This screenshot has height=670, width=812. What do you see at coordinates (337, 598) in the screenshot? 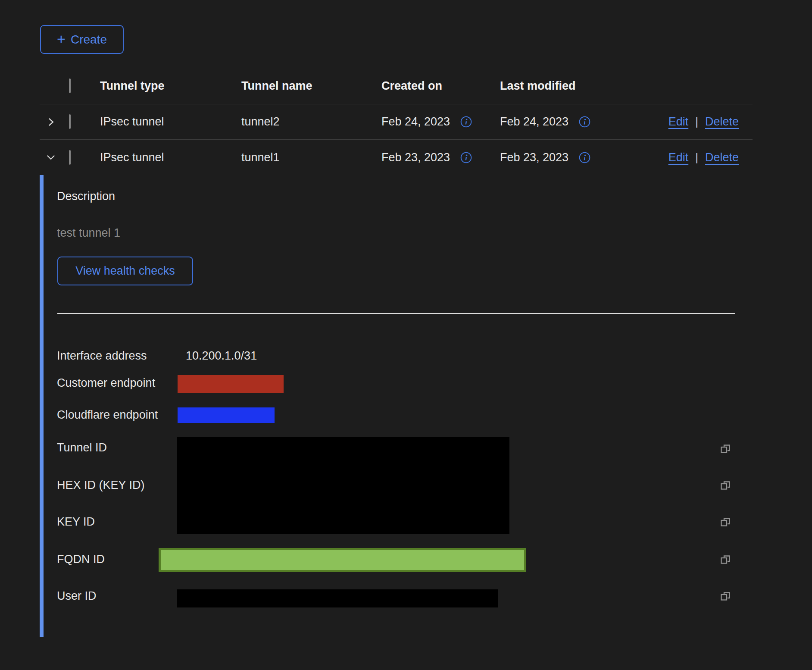
I see `user-id-redacted-value` at bounding box center [337, 598].